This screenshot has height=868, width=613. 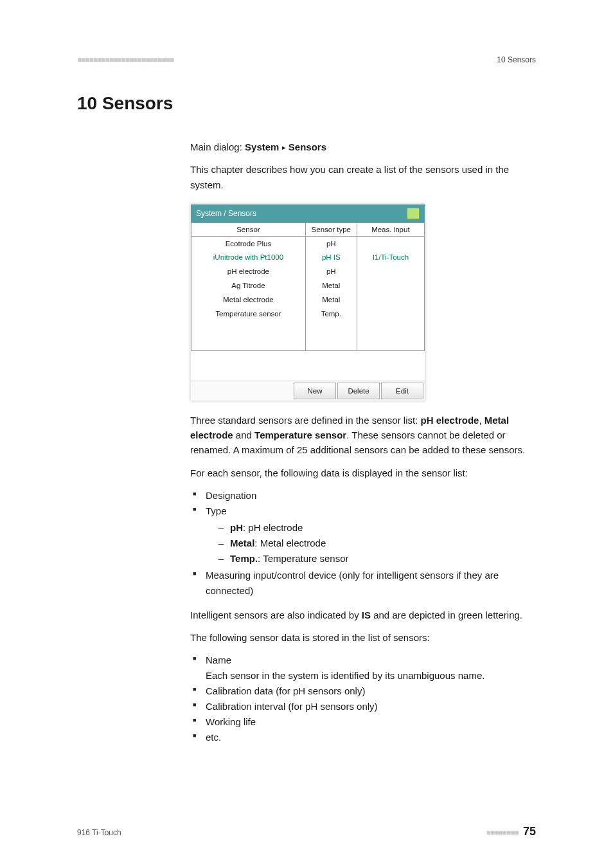 What do you see at coordinates (363, 737) in the screenshot?
I see `list-item: etc.` at bounding box center [363, 737].